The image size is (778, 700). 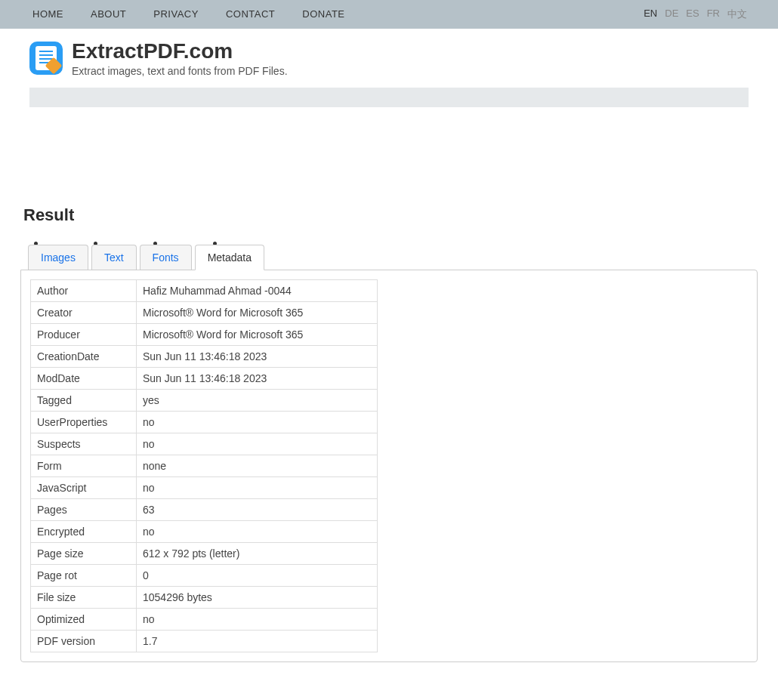 I want to click on table-row: Optimizedno, so click(x=204, y=619).